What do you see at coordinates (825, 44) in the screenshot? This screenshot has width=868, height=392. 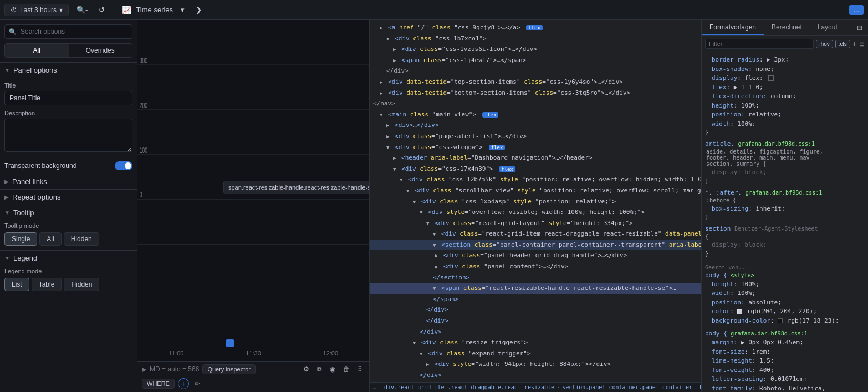 I see `filter-hov-tag: :hov` at bounding box center [825, 44].